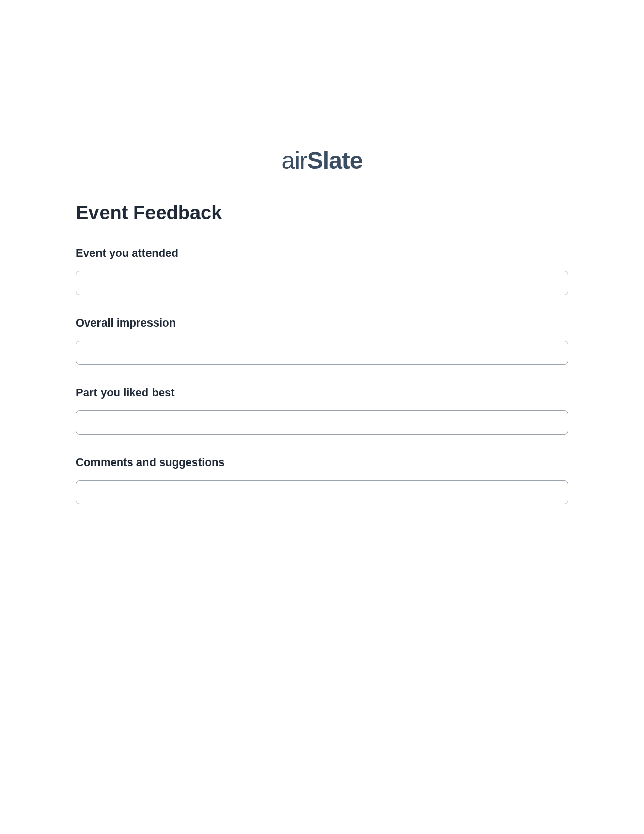 The width and height of the screenshot is (644, 834). I want to click on logo-text-air: air, so click(294, 161).